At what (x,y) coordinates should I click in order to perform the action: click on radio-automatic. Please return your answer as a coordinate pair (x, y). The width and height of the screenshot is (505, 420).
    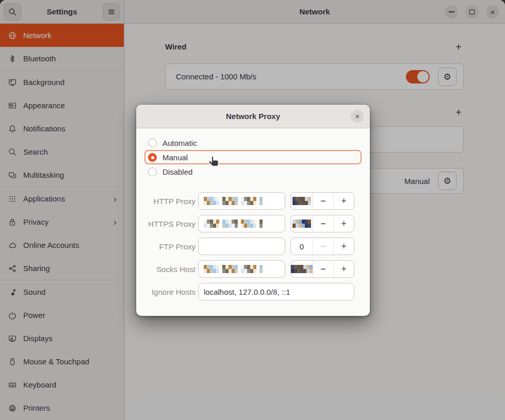
    Looking at the image, I should click on (153, 143).